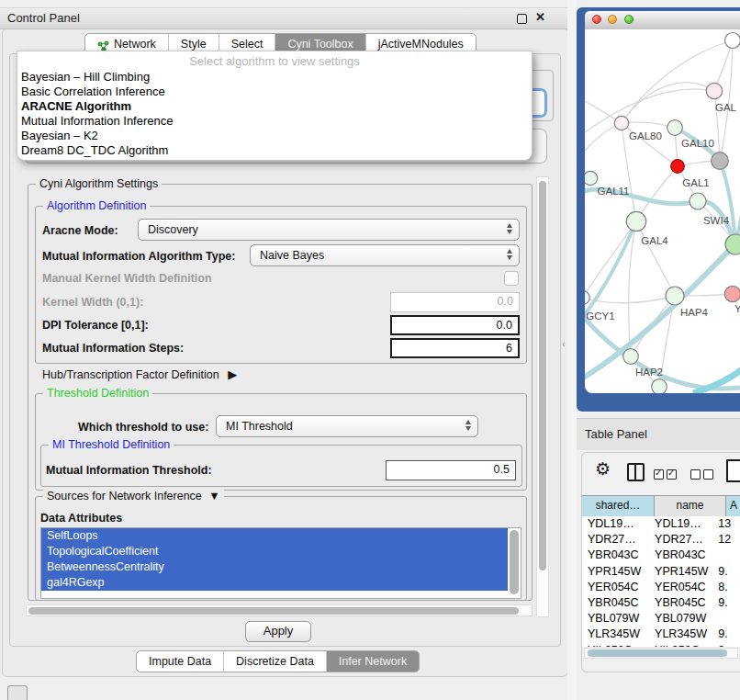  I want to click on which-threshold-combo: MI Threshold, so click(347, 426).